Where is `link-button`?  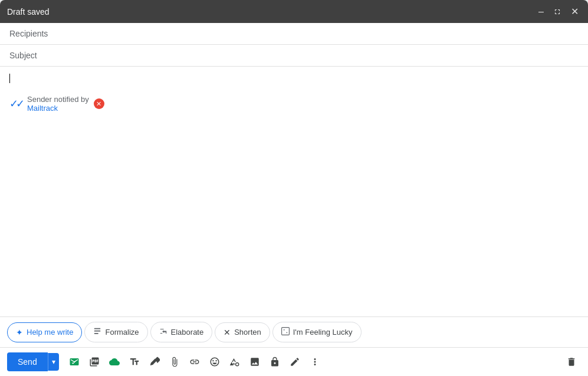 link-button is located at coordinates (195, 362).